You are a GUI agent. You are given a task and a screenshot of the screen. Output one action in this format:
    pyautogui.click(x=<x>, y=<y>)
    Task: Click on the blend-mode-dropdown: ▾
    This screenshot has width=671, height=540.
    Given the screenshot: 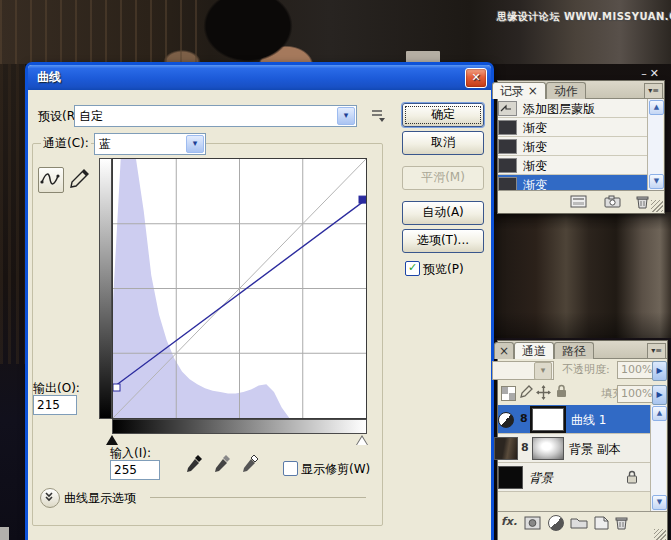 What is the action you would take?
    pyautogui.click(x=523, y=370)
    